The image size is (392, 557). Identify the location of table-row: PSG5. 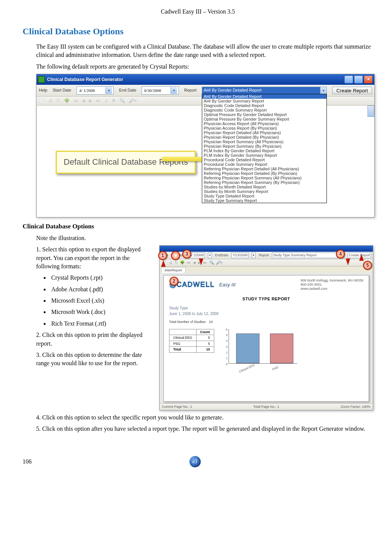
(192, 344).